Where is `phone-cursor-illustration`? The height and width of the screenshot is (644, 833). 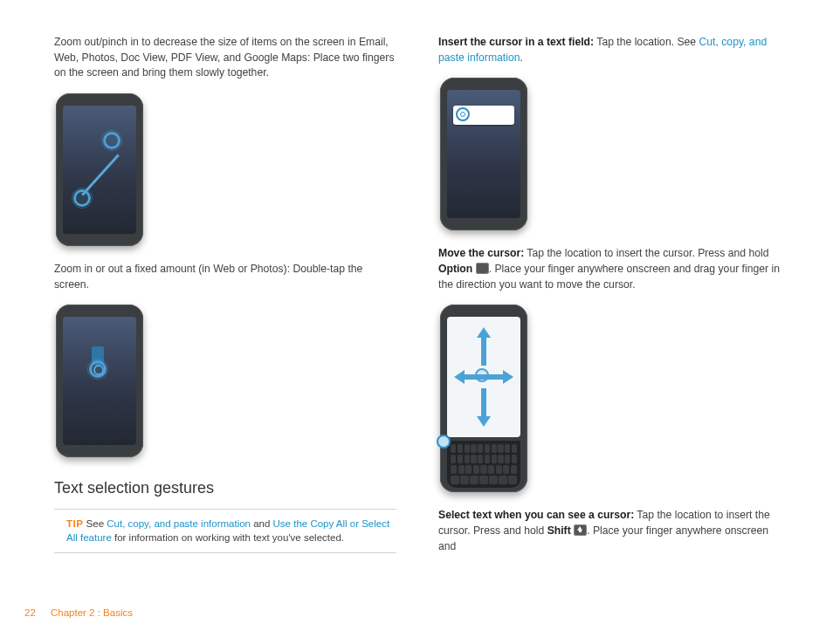
phone-cursor-illustration is located at coordinates (484, 154).